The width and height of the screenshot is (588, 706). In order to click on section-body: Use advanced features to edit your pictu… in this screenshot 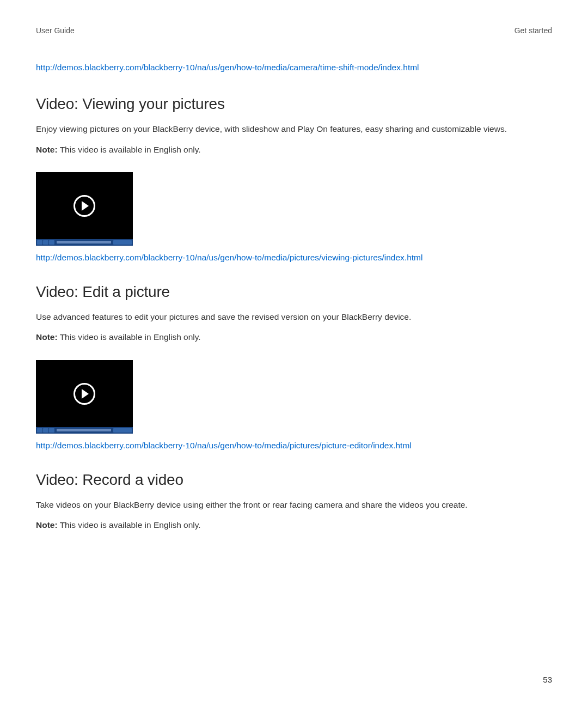, I will do `click(294, 317)`.